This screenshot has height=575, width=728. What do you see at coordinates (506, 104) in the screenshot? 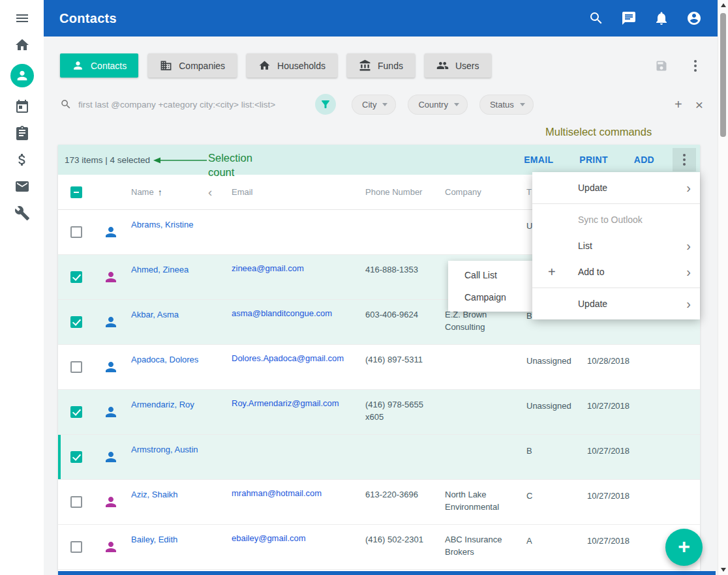
I see `chip-status: Status` at bounding box center [506, 104].